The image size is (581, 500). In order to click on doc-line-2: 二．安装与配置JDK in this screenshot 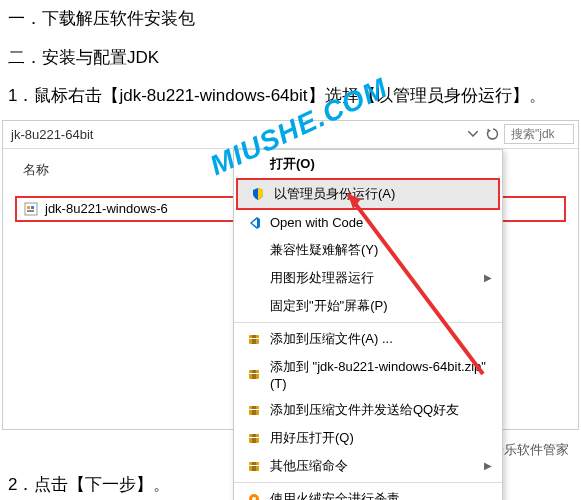, I will do `click(290, 58)`.